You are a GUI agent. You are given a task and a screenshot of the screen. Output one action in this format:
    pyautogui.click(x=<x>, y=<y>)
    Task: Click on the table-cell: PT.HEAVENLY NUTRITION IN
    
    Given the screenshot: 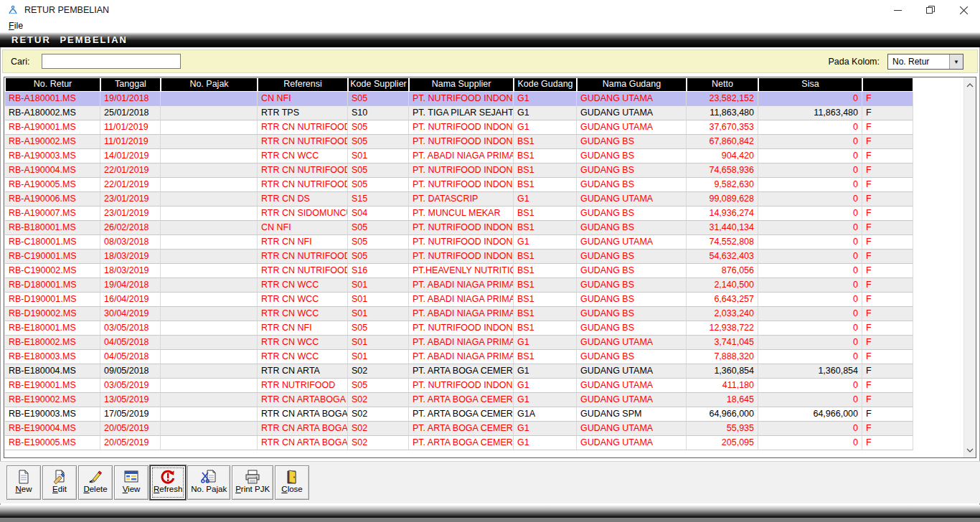 What is the action you would take?
    pyautogui.click(x=461, y=271)
    